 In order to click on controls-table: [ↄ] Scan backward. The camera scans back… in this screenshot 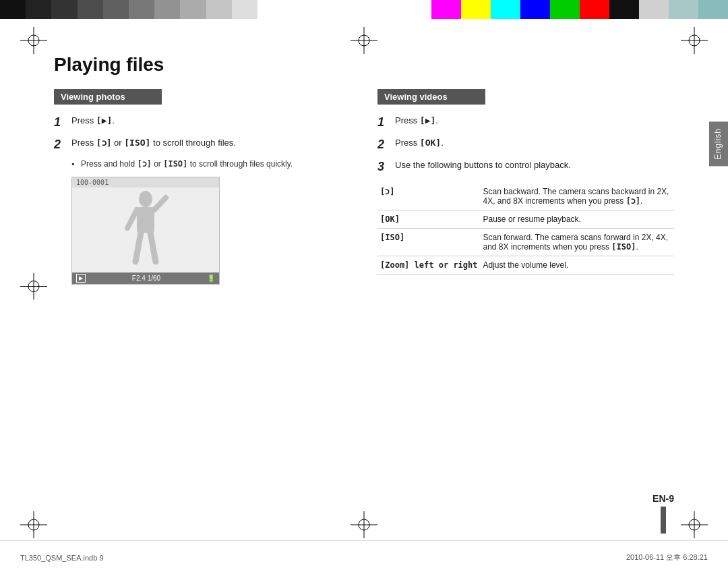, I will do `click(526, 229)`.